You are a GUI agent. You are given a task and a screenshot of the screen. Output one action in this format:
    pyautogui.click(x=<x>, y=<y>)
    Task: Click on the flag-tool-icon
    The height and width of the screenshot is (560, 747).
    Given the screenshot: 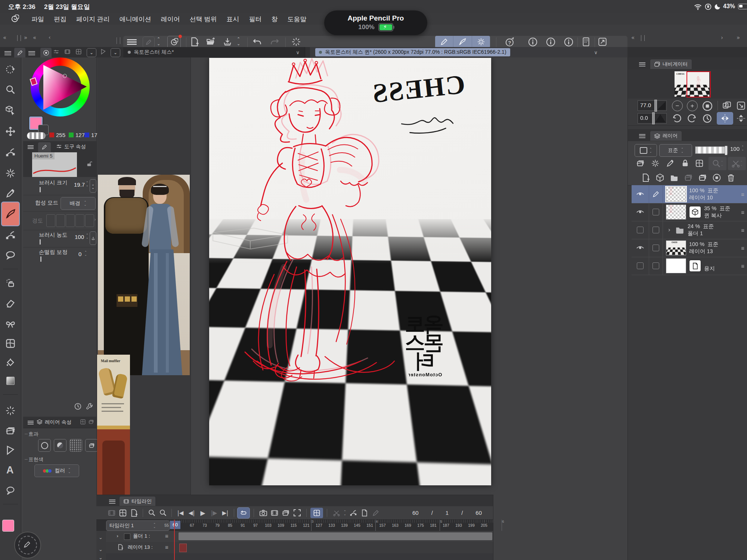 What is the action you would take?
    pyautogui.click(x=10, y=450)
    